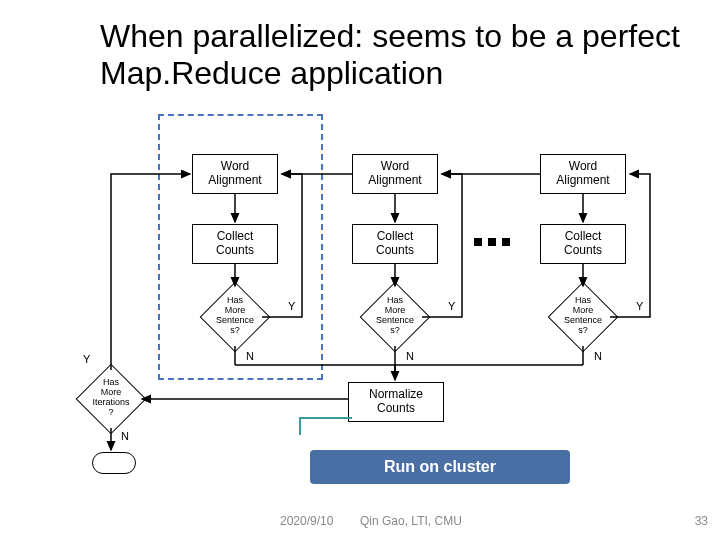 The height and width of the screenshot is (540, 720). Describe the element at coordinates (125, 436) in the screenshot. I see `label-n-iter: N` at that location.